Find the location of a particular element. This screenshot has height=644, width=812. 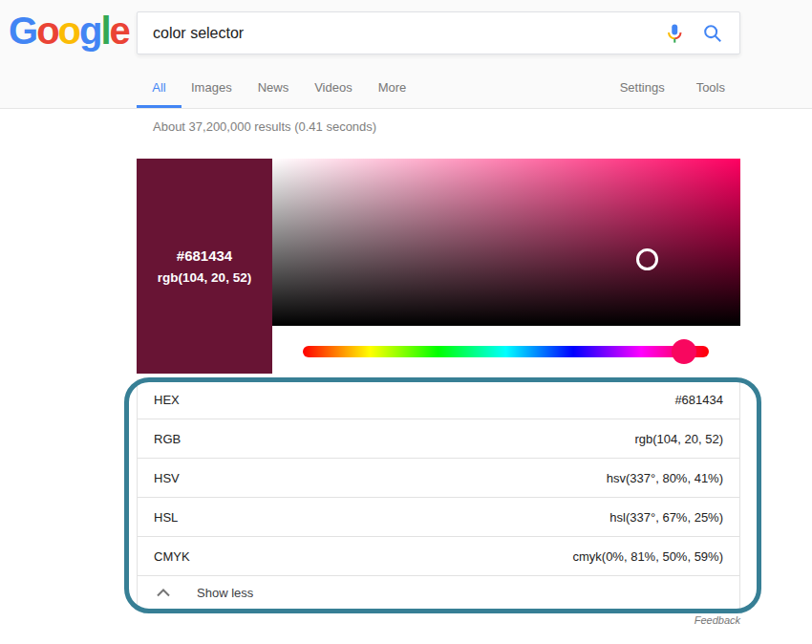

table-row-hsl: HSL hsl(337°, 67%, 25%) is located at coordinates (438, 516).